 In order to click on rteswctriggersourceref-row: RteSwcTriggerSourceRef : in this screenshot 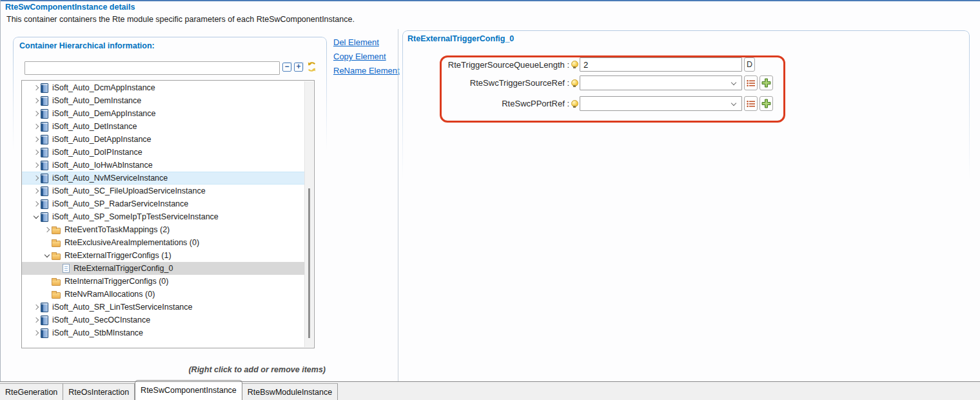, I will do `click(609, 83)`.